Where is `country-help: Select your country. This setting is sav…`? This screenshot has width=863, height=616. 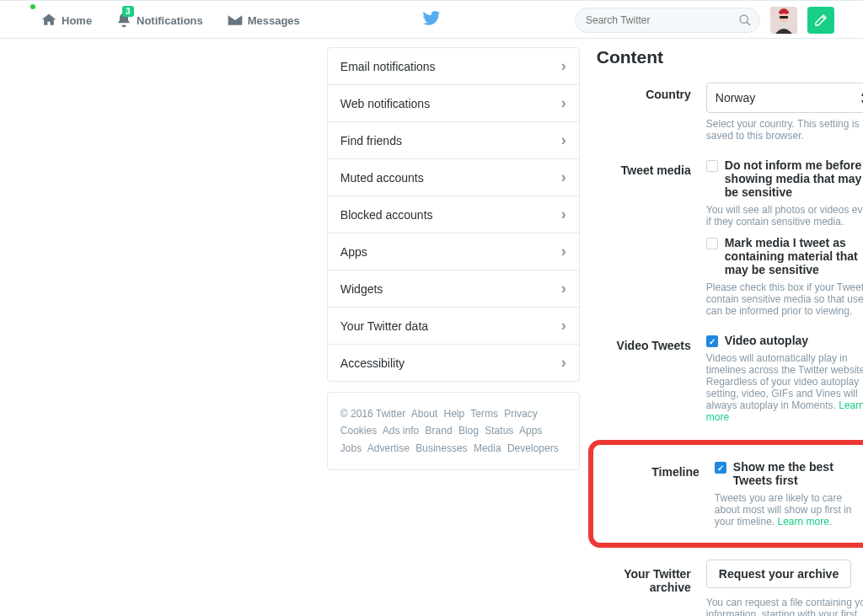 country-help: Select your country. This setting is sav… is located at coordinates (785, 130).